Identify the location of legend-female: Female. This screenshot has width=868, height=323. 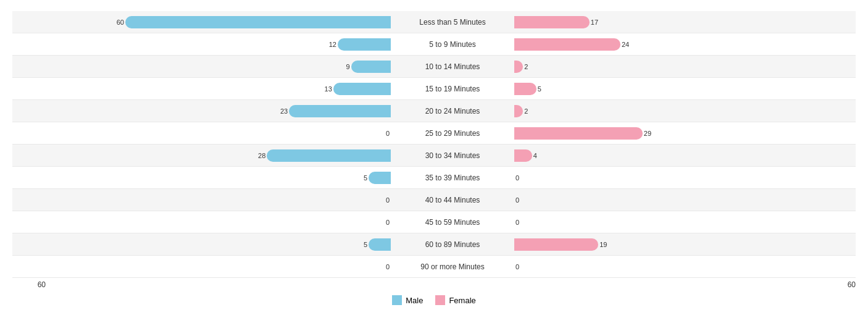
(456, 300).